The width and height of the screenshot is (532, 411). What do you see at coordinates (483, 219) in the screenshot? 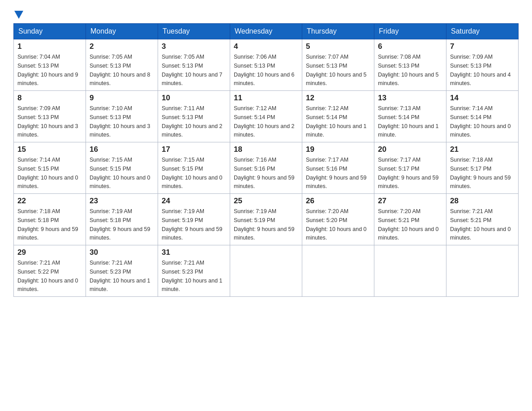
I see `calendar-cell: 28 Sunrise: 7:21 AMSunset: 5:21 PMDaylig…` at bounding box center [483, 219].